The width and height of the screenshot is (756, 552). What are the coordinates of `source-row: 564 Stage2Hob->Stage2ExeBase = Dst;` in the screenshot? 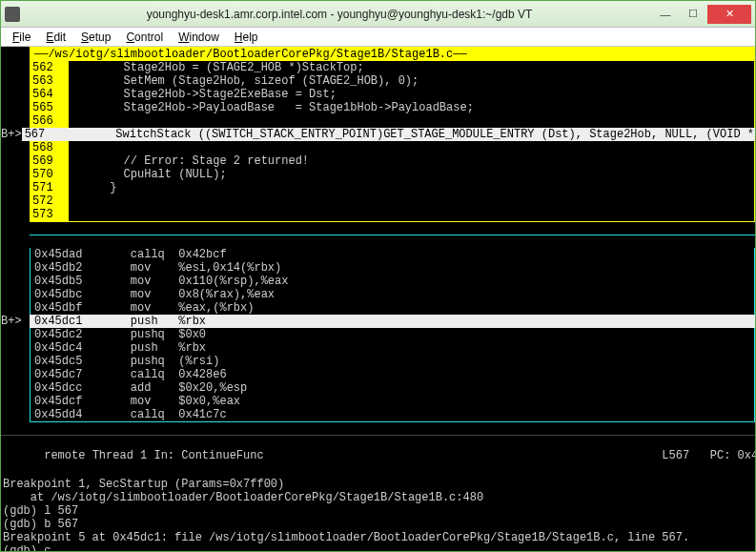 It's located at (378, 94).